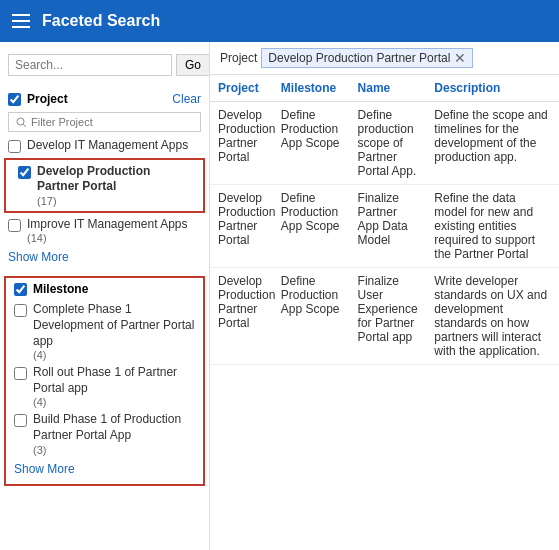 Image resolution: width=559 pixels, height=550 pixels. I want to click on filter-label: Project, so click(238, 58).